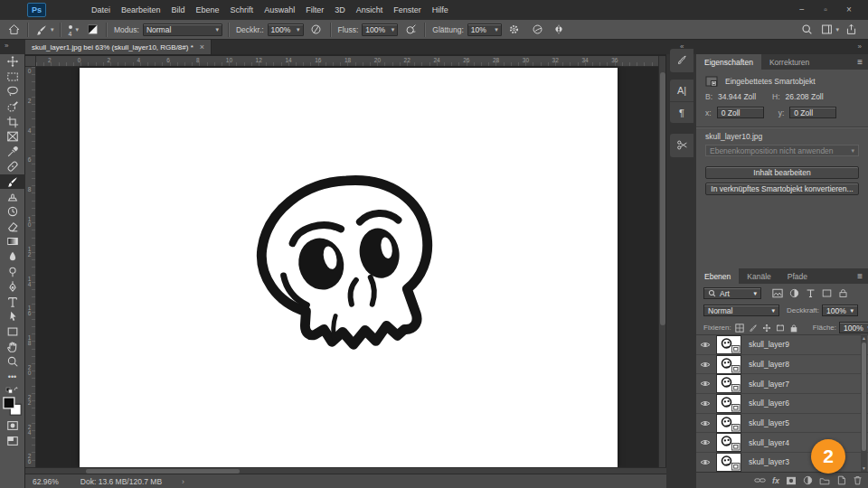 The image size is (868, 488). I want to click on toolbar-collapse-icon: », so click(5, 45).